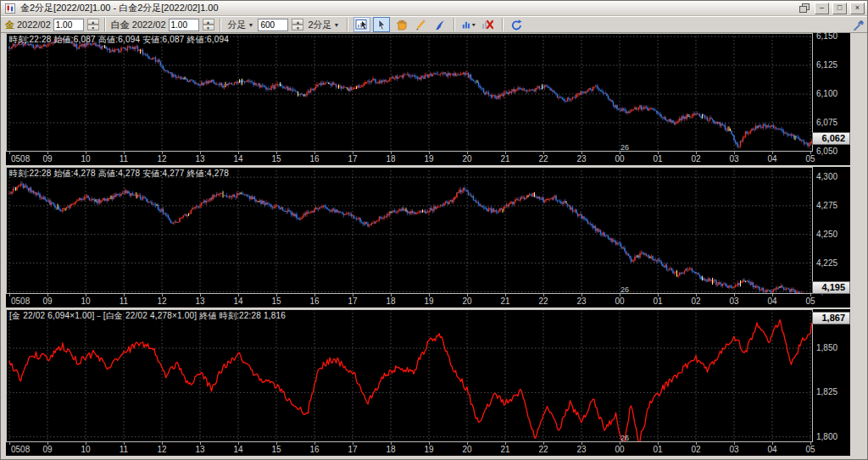 The image size is (868, 460). What do you see at coordinates (401, 25) in the screenshot?
I see `pan-tool-button` at bounding box center [401, 25].